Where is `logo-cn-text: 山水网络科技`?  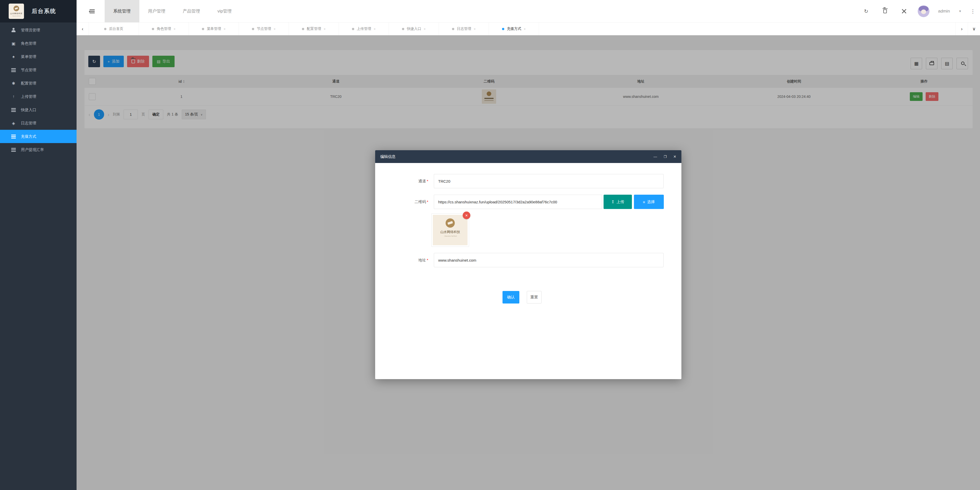
logo-cn-text: 山水网络科技 is located at coordinates (16, 14).